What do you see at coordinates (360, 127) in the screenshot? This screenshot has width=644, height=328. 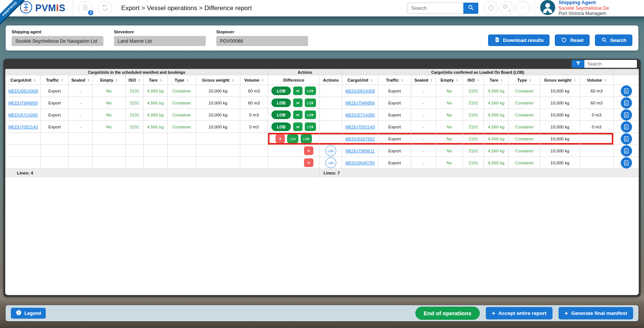 I see `lob-cargo-unit-link: MEDU7052143` at bounding box center [360, 127].